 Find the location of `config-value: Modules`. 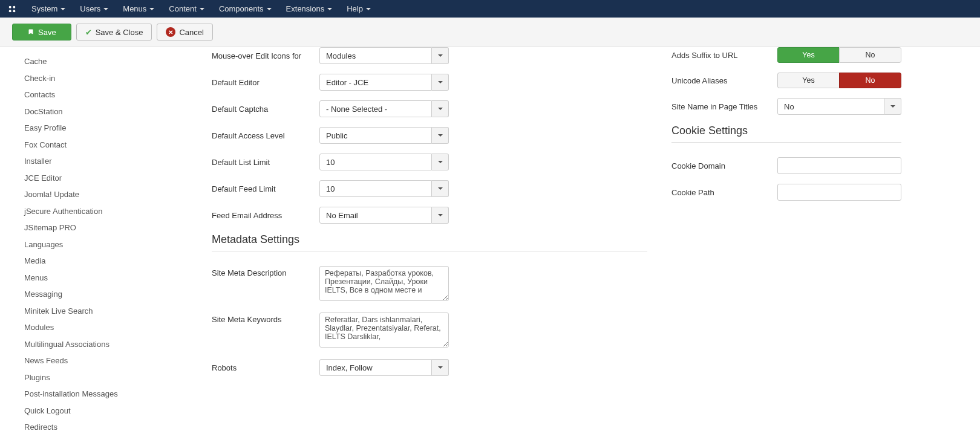

config-value: Modules is located at coordinates (376, 56).